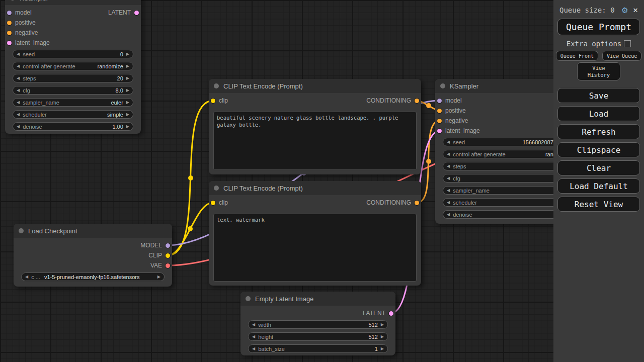 The height and width of the screenshot is (362, 644). What do you see at coordinates (599, 96) in the screenshot?
I see `save-button: Save` at bounding box center [599, 96].